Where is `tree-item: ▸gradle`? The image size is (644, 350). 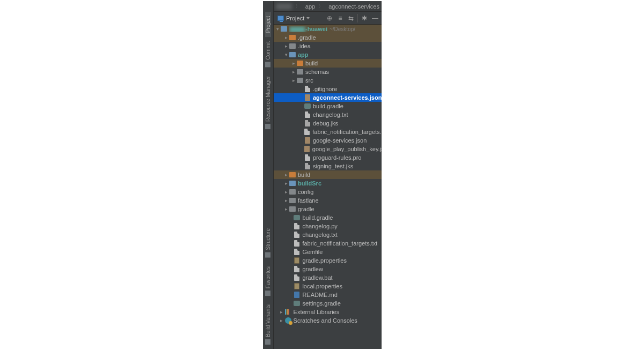
tree-item: ▸gradle is located at coordinates (327, 209).